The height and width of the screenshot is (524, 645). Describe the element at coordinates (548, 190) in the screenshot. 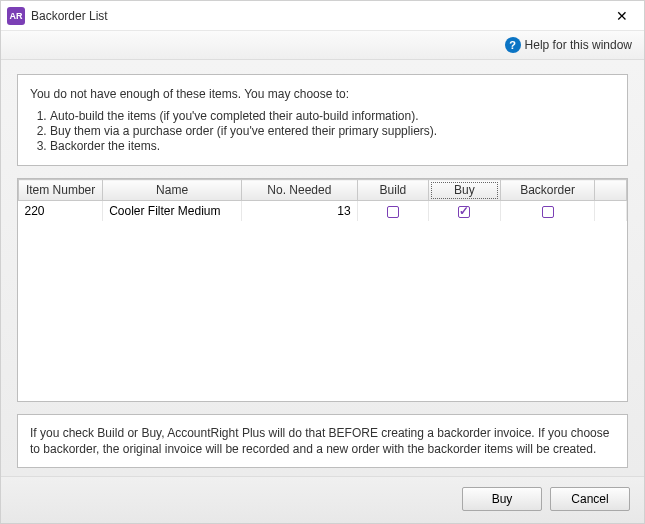

I see `hdr-backorder: Backorder` at that location.